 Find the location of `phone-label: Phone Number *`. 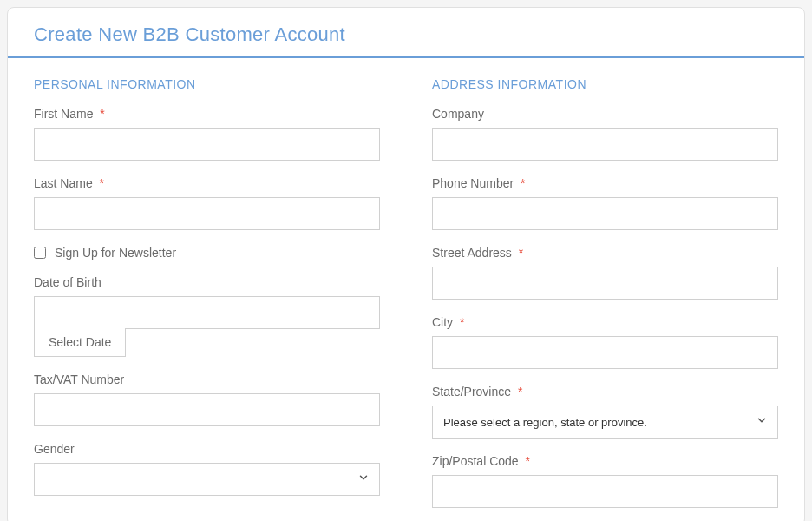

phone-label: Phone Number * is located at coordinates (606, 183).